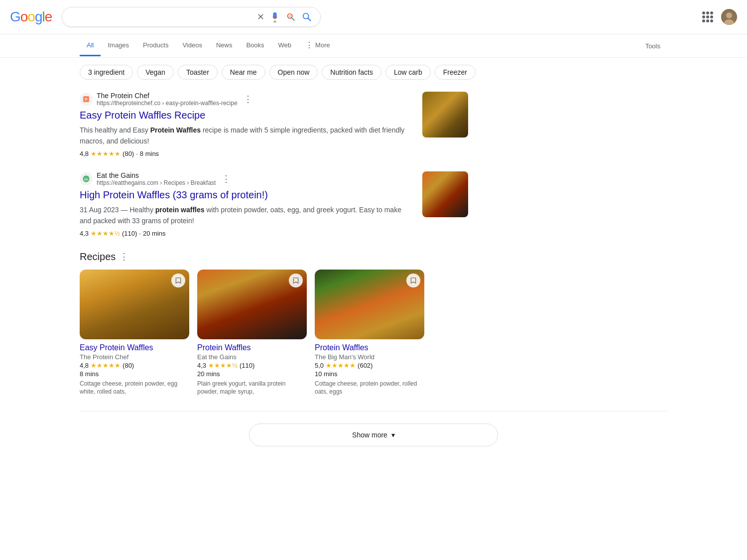 The width and height of the screenshot is (747, 560). What do you see at coordinates (374, 17) in the screenshot?
I see `header: Google protein waffles ✕` at bounding box center [374, 17].